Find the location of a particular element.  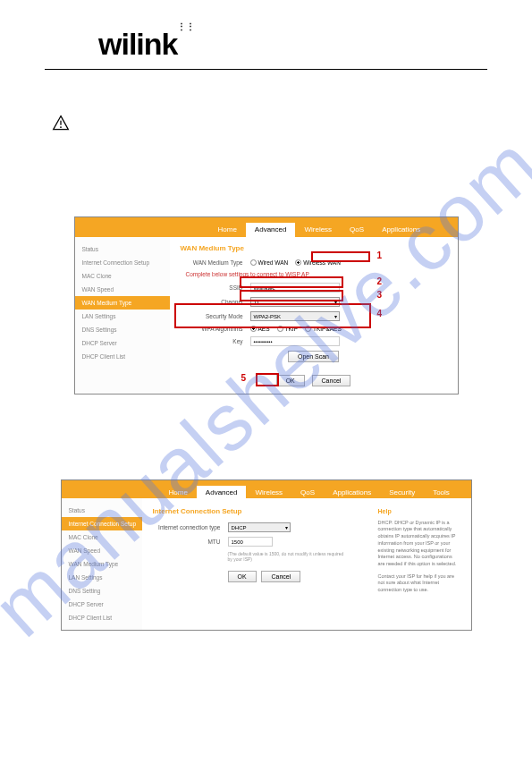

callout-num-3: 3 is located at coordinates (380, 295).